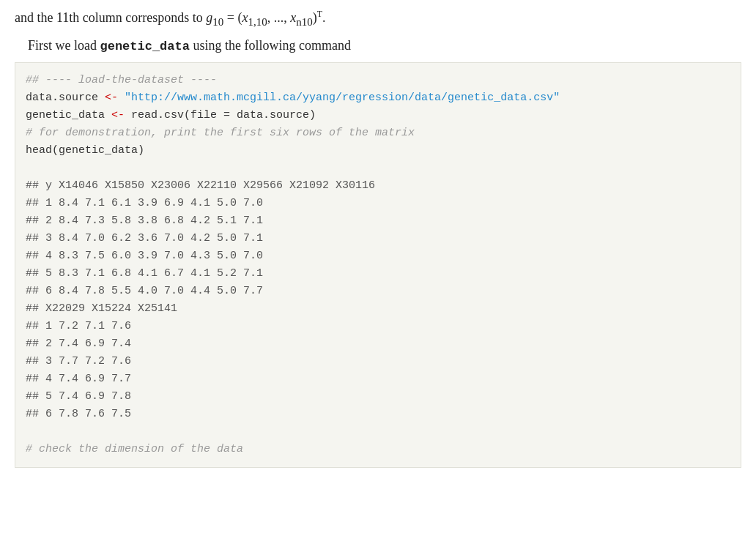 The image size is (756, 533). What do you see at coordinates (378, 221) in the screenshot?
I see `code-output-row-1-2: ## 2 8.4 7.3 5.8 3.8 6.8 4.2 5.1 7.1` at bounding box center [378, 221].